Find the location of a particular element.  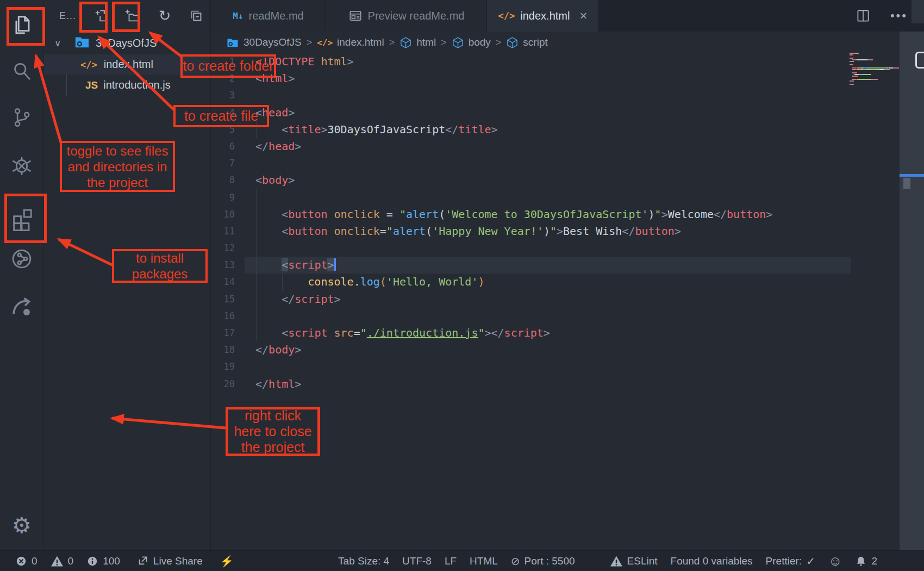

code-line: 5 <title>30DaysOfJavaScript</title> is located at coordinates (567, 129).